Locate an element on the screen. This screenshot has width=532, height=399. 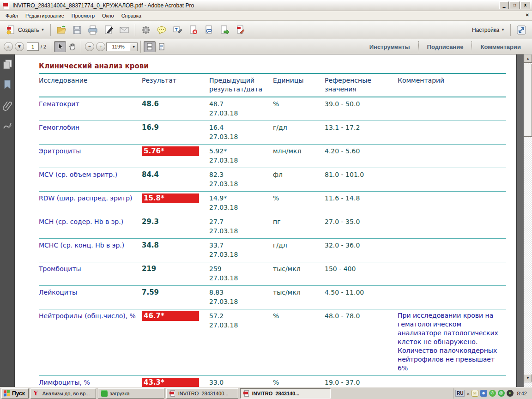
comment-panel-tab: Комментарии is located at coordinates (501, 47).